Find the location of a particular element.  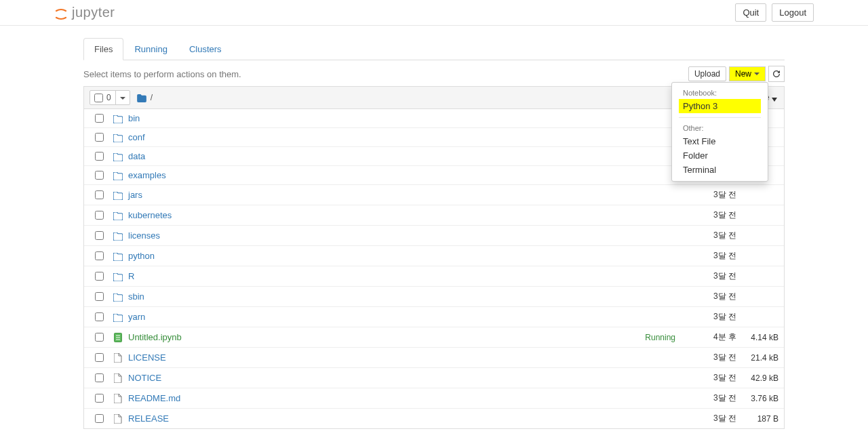

select-all-group: 0 is located at coordinates (110, 98).